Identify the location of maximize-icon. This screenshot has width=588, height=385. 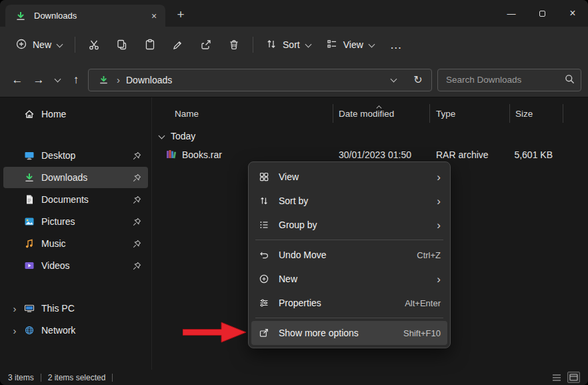
(543, 13).